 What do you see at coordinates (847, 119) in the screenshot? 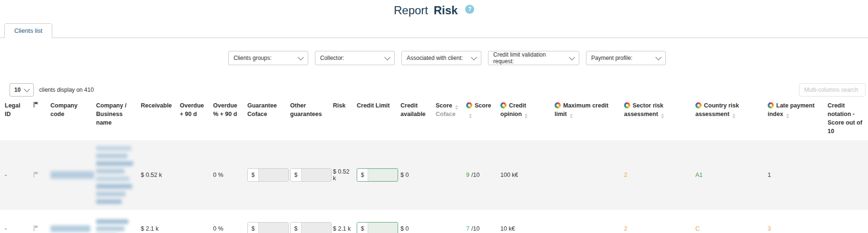
I see `col-credit-notation: Credit notation - Score out of 10` at bounding box center [847, 119].